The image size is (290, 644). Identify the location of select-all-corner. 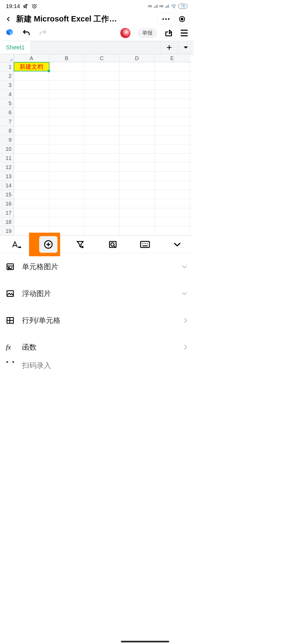
(7, 58).